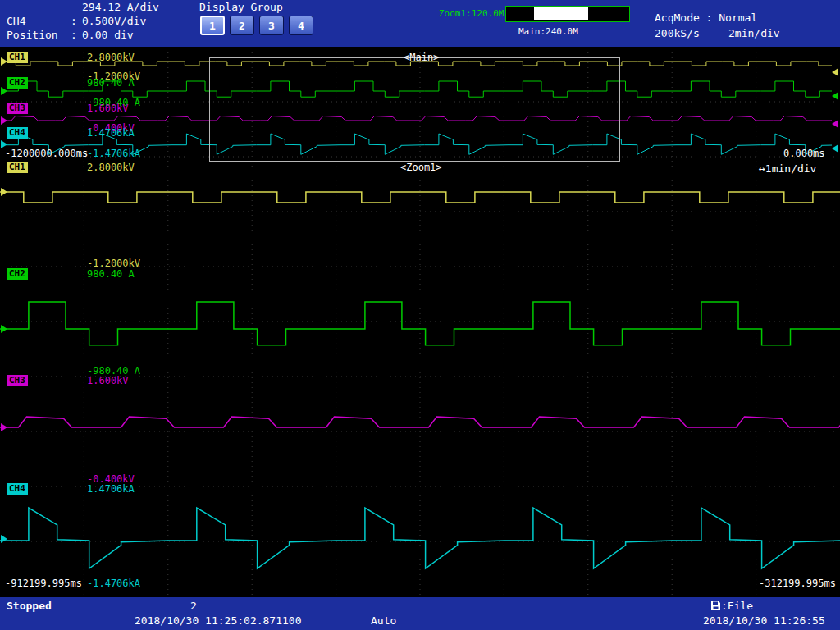 This screenshot has height=630, width=840. I want to click on floppy-icon, so click(715, 605).